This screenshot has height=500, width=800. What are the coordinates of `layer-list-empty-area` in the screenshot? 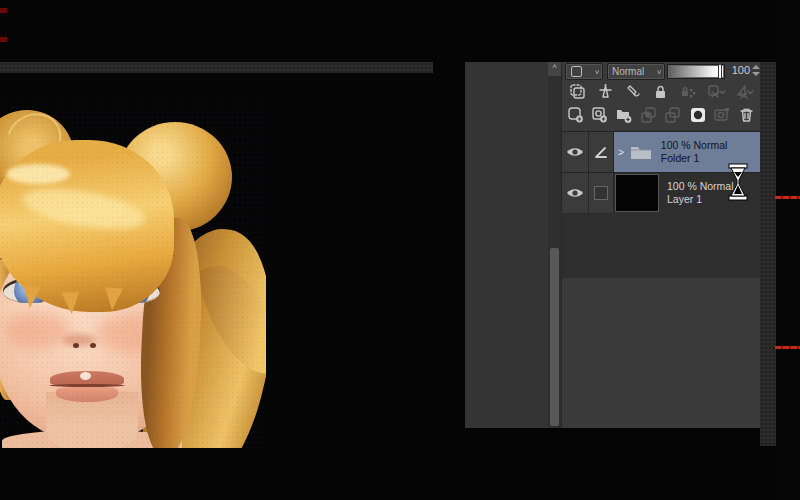 It's located at (661, 353).